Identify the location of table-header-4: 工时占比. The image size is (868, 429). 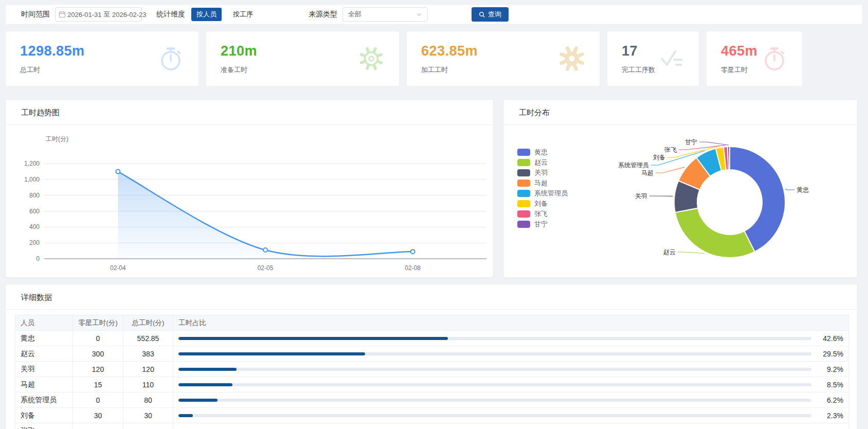
(511, 323).